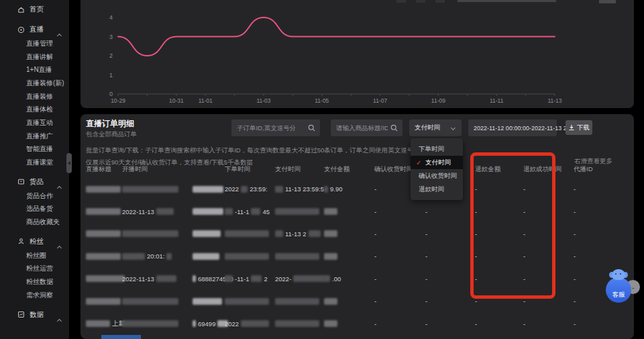  Describe the element at coordinates (35, 97) in the screenshot. I see `sidebar-item-直播装修: 直播装修` at that location.